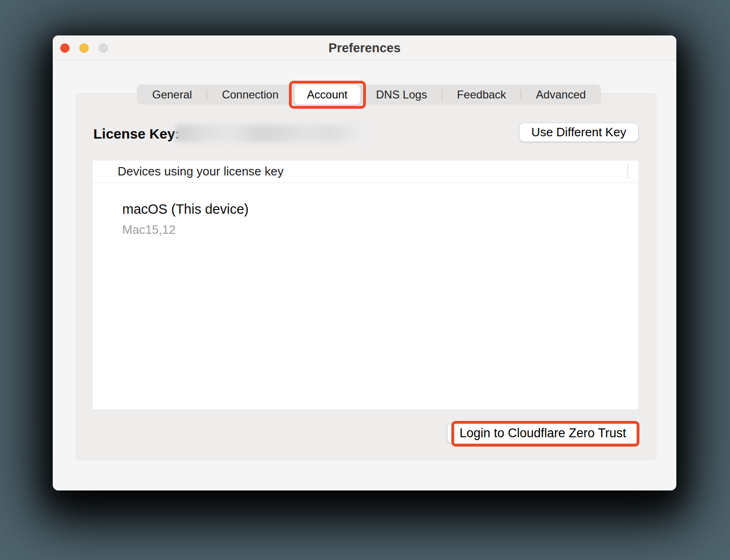 This screenshot has width=730, height=560. Describe the element at coordinates (365, 48) in the screenshot. I see `window-title: Preferences` at that location.